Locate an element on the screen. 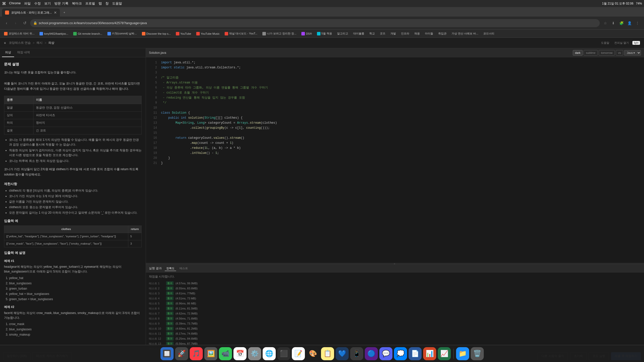 This screenshot has height=362, width=644. menubar-profile: 프로필 is located at coordinates (90, 4).